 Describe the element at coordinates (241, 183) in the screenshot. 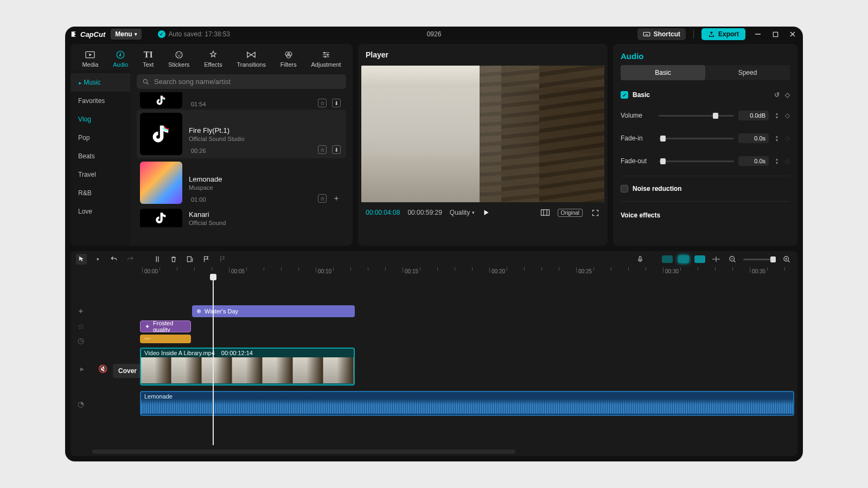

I see `song-row: Lemonade Muspace 01:00 ☆ ＋` at that location.